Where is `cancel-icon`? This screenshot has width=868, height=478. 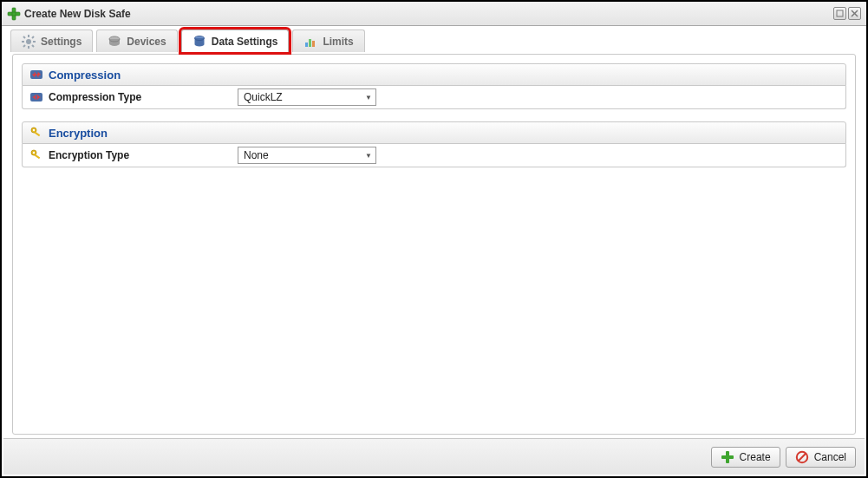
cancel-icon is located at coordinates (802, 457).